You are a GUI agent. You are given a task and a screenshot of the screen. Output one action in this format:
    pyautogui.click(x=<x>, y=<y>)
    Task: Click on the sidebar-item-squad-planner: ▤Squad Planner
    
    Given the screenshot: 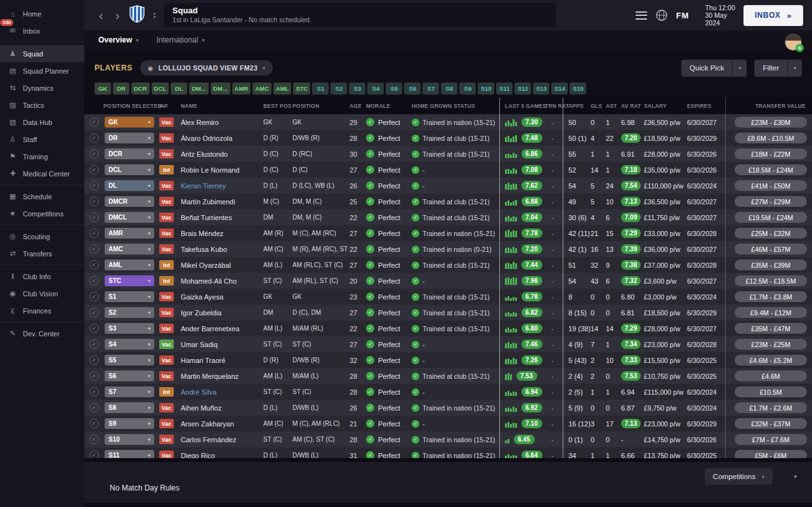 What is the action you would take?
    pyautogui.click(x=42, y=71)
    